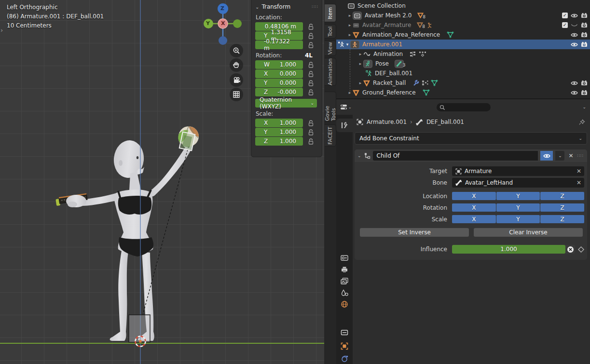 This screenshot has height=364, width=590. What do you see at coordinates (330, 72) in the screenshot?
I see `tab-animation: Animation` at bounding box center [330, 72].